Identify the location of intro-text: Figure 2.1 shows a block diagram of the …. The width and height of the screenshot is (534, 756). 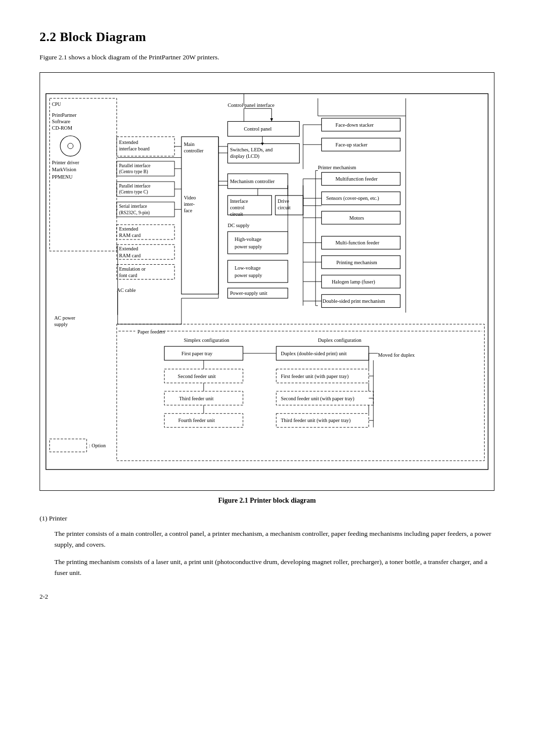
(267, 57).